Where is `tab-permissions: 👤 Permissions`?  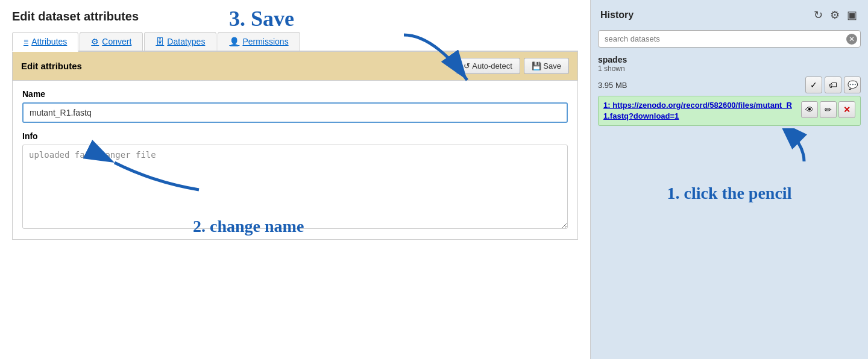
tab-permissions: 👤 Permissions is located at coordinates (259, 41).